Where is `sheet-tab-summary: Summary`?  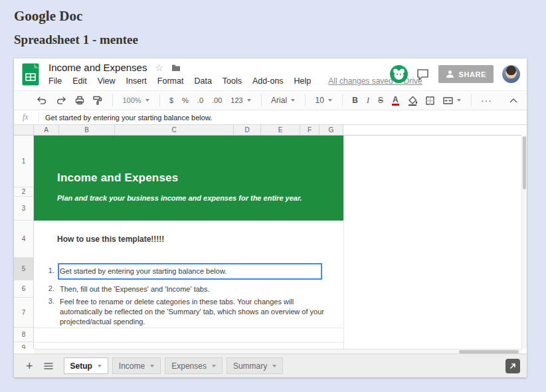 sheet-tab-summary: Summary is located at coordinates (255, 365).